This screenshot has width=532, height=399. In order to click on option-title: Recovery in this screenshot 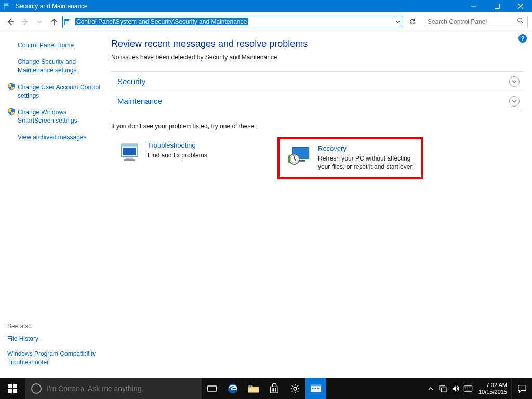, I will do `click(332, 149)`.